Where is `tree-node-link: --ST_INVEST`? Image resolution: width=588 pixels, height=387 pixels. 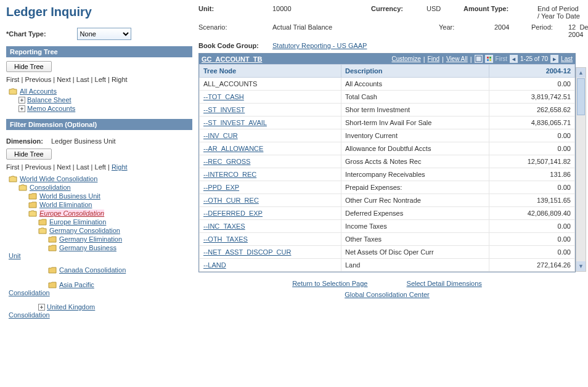 tree-node-link: --ST_INVEST is located at coordinates (224, 110).